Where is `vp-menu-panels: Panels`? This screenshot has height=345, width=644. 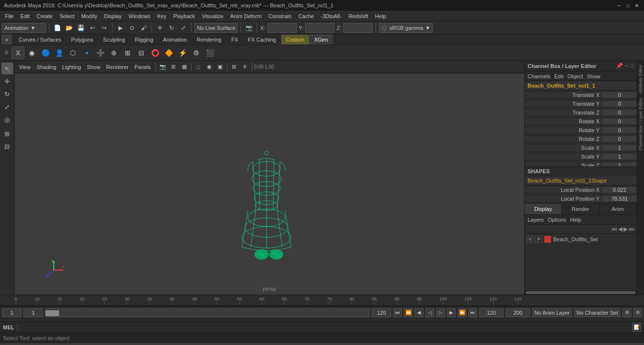
vp-menu-panels: Panels is located at coordinates (143, 67).